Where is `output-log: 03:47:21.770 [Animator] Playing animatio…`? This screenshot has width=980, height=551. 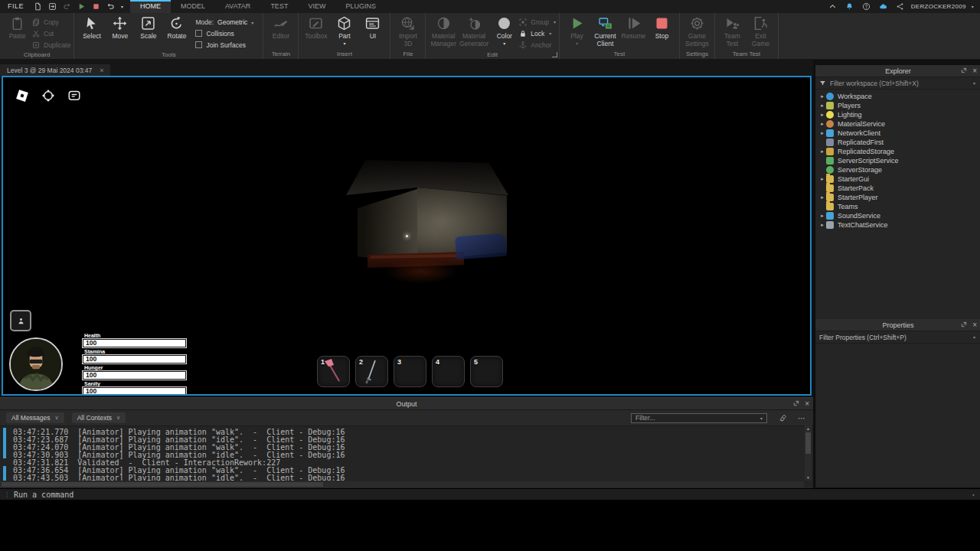
output-log: 03:47:21.770 [Animator] Playing animatio… is located at coordinates (403, 453).